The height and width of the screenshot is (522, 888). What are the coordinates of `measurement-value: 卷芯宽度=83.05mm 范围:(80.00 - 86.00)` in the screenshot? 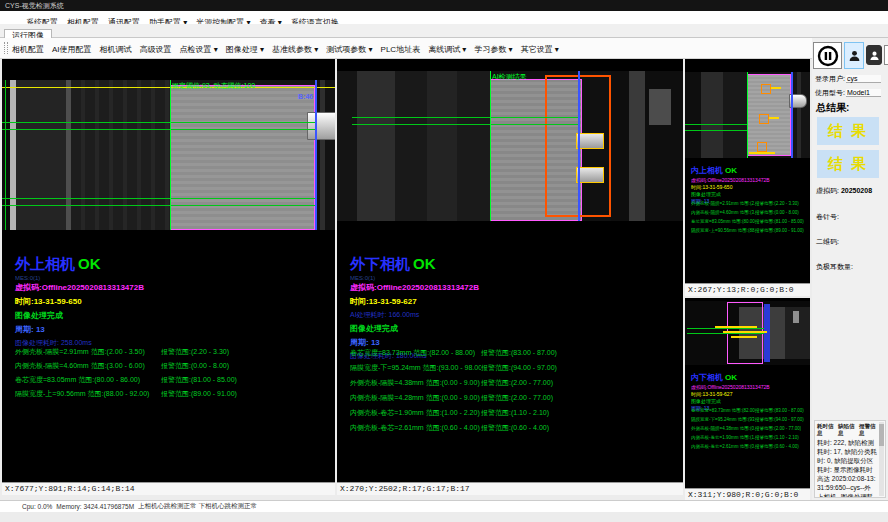 It's located at (88, 380).